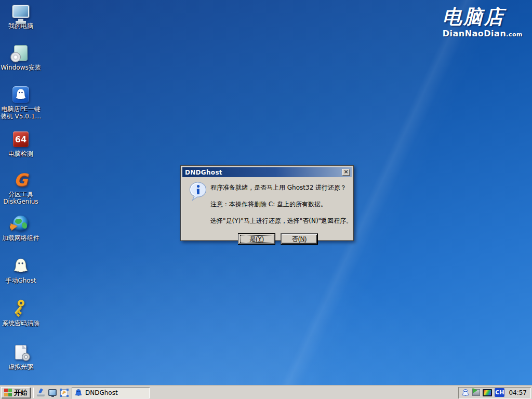  Describe the element at coordinates (466, 393) in the screenshot. I see `ghost-tray-icon` at that location.